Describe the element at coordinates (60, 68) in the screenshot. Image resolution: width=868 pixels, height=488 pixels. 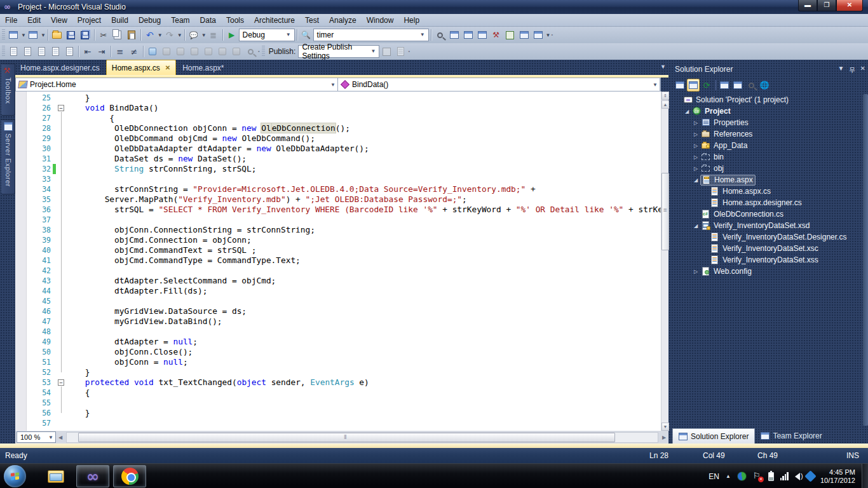
I see `document-tab-home-aspx-designer-cs: Home.aspx.designer.cs` at that location.